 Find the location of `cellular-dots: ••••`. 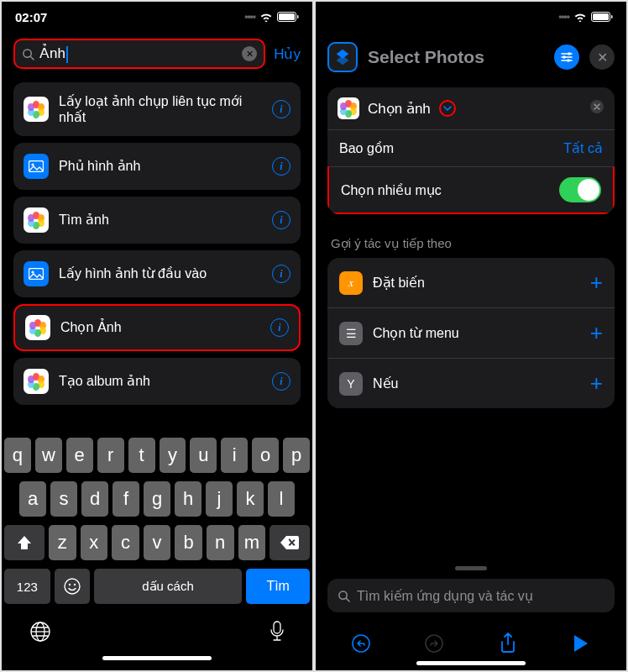

cellular-dots: •••• is located at coordinates (250, 17).